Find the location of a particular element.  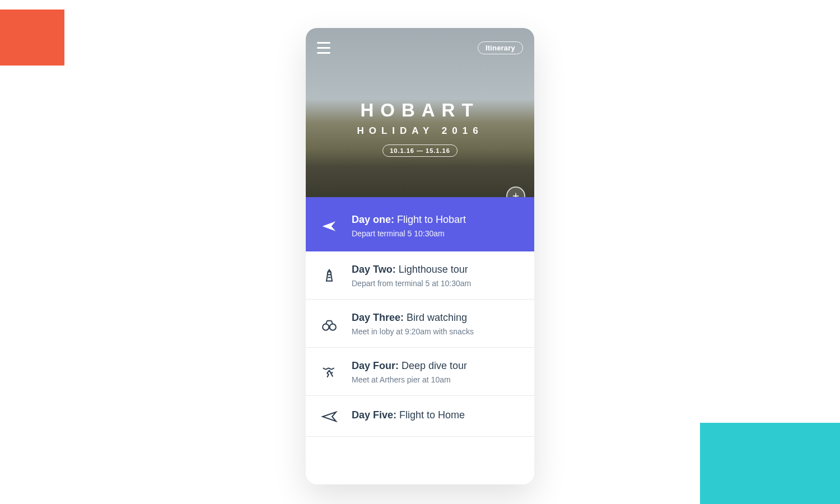

activity-detail: Meet at Arthers pier at 10am is located at coordinates (409, 380).